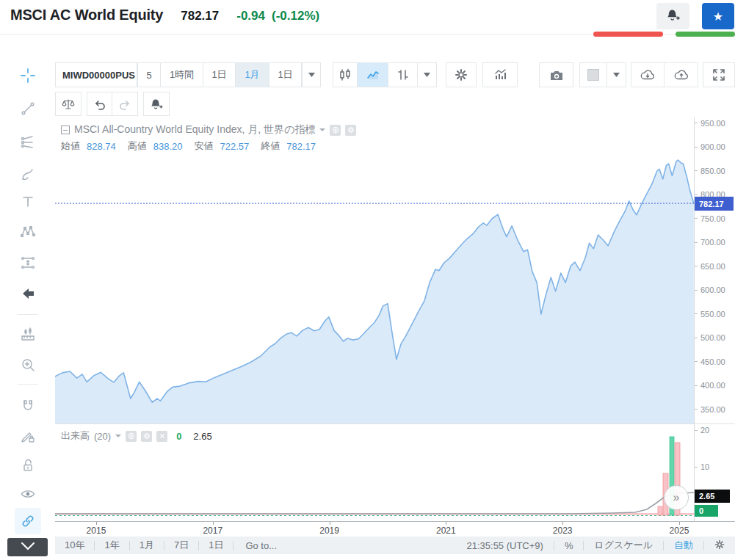 This screenshot has width=735, height=560. What do you see at coordinates (147, 545) in the screenshot?
I see `range-button-2: 1月` at bounding box center [147, 545].